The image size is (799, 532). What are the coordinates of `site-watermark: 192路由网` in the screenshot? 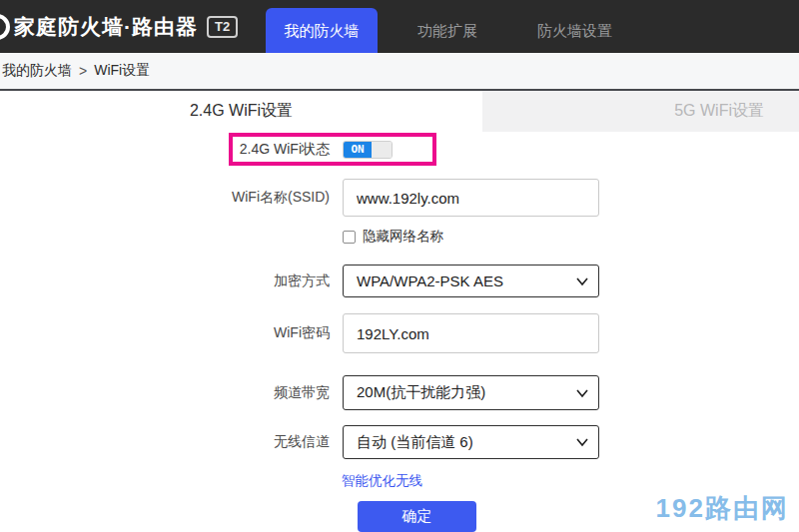 It's located at (723, 509).